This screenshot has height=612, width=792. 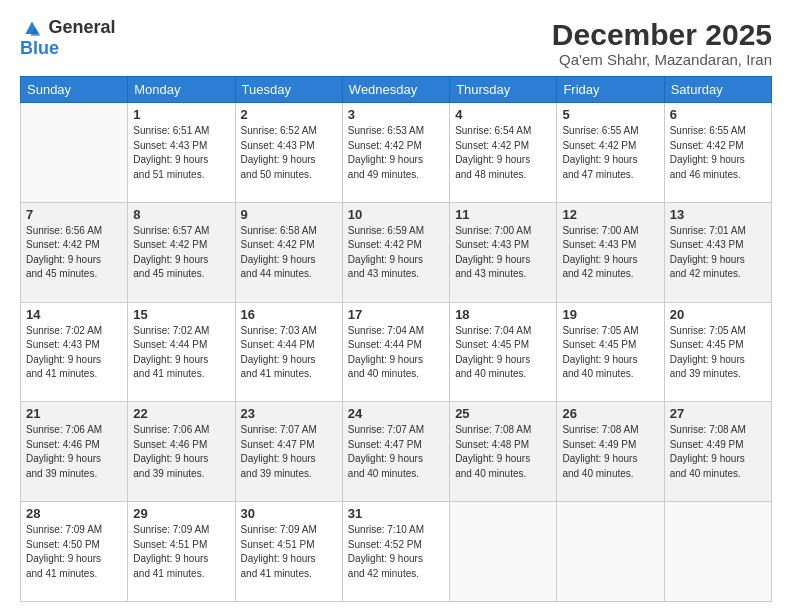 I want to click on day-number: 4, so click(x=503, y=114).